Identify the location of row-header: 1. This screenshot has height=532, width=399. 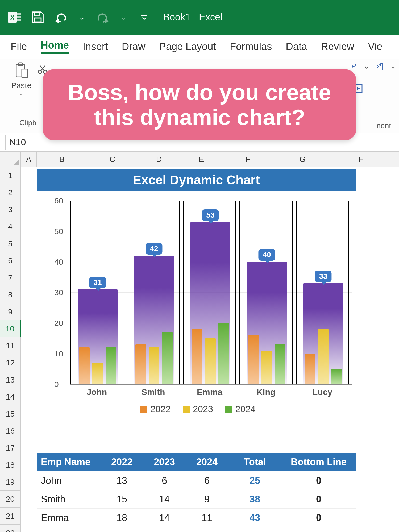
(10, 176).